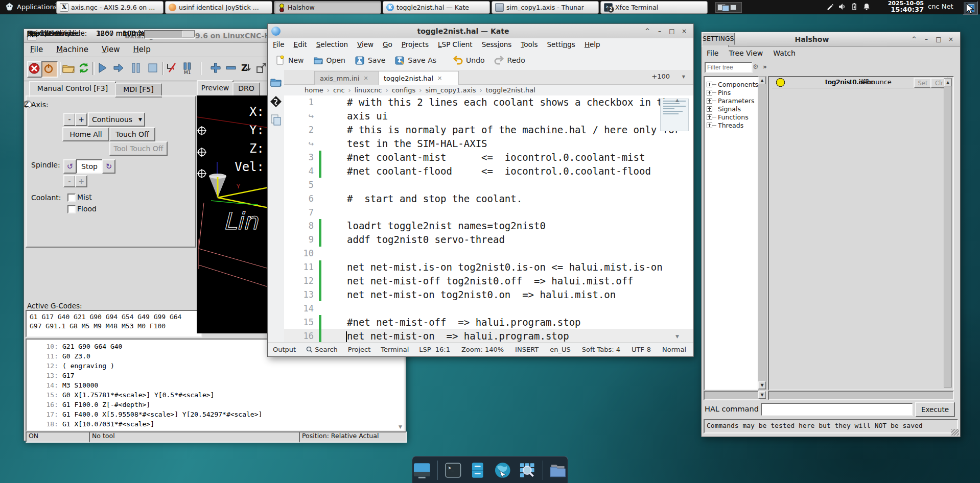  What do you see at coordinates (732, 395) in the screenshot?
I see `tree-hscrollbar` at bounding box center [732, 395].